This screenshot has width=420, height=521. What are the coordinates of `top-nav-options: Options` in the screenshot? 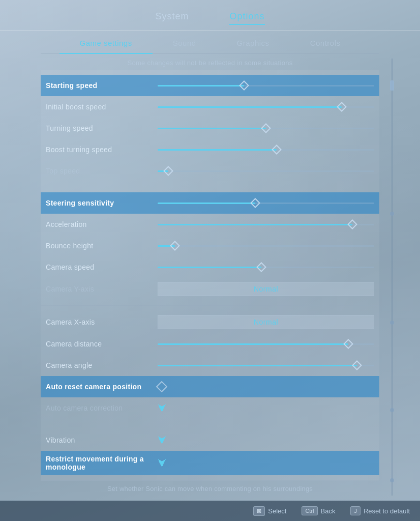 It's located at (247, 17).